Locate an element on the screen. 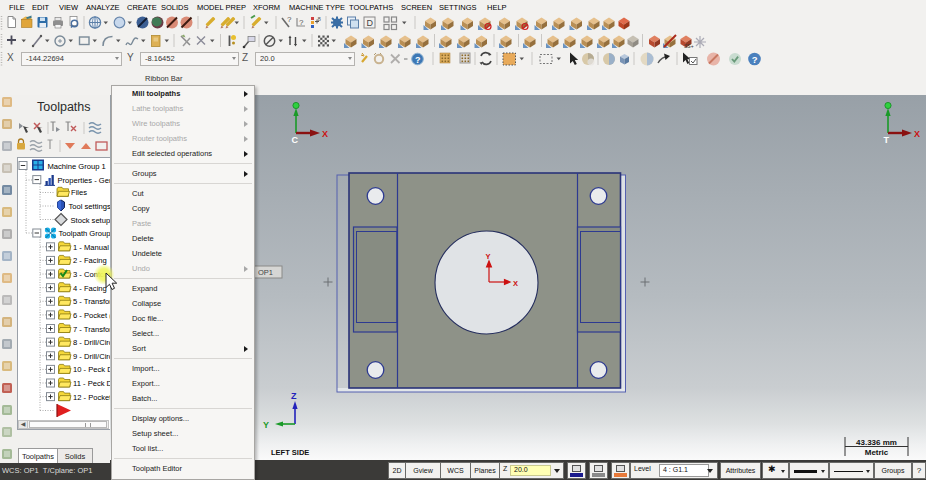  svg-text: Files is located at coordinates (79, 192).